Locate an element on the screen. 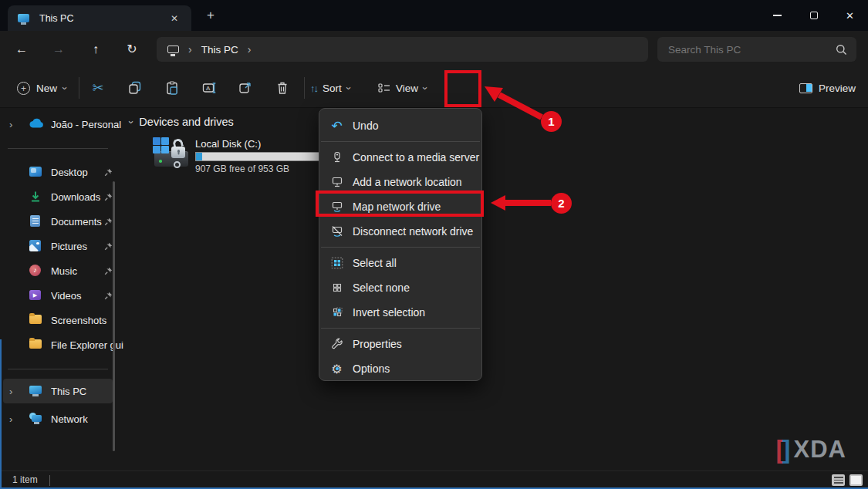  annotation-box-map-network-drive is located at coordinates (400, 204).